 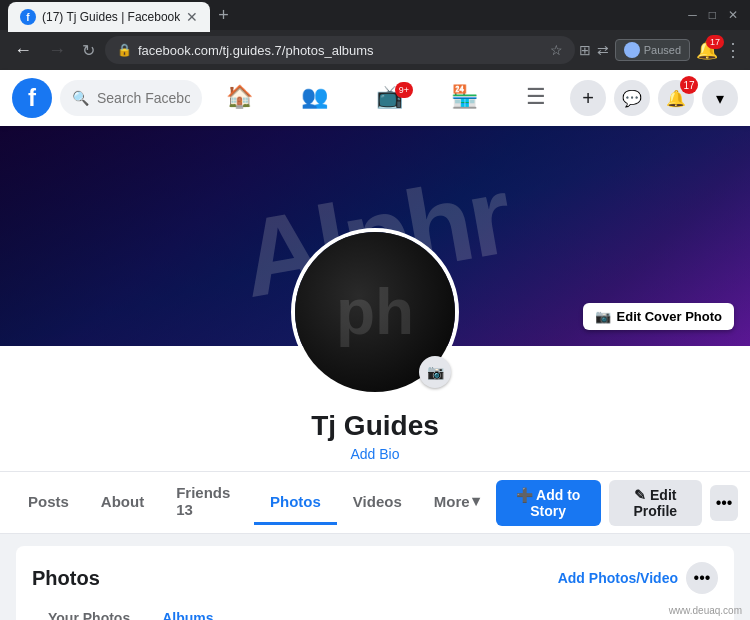 What do you see at coordinates (656, 503) in the screenshot?
I see `edit-profile-button: ✎ Edit Profile` at bounding box center [656, 503].